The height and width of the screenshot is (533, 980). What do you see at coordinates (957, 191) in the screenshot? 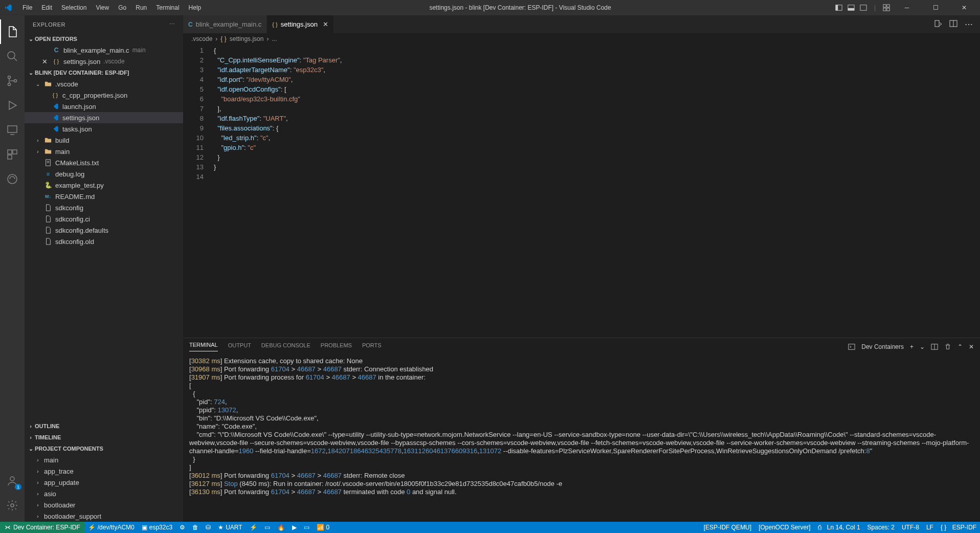
I see `minimap` at bounding box center [957, 191].